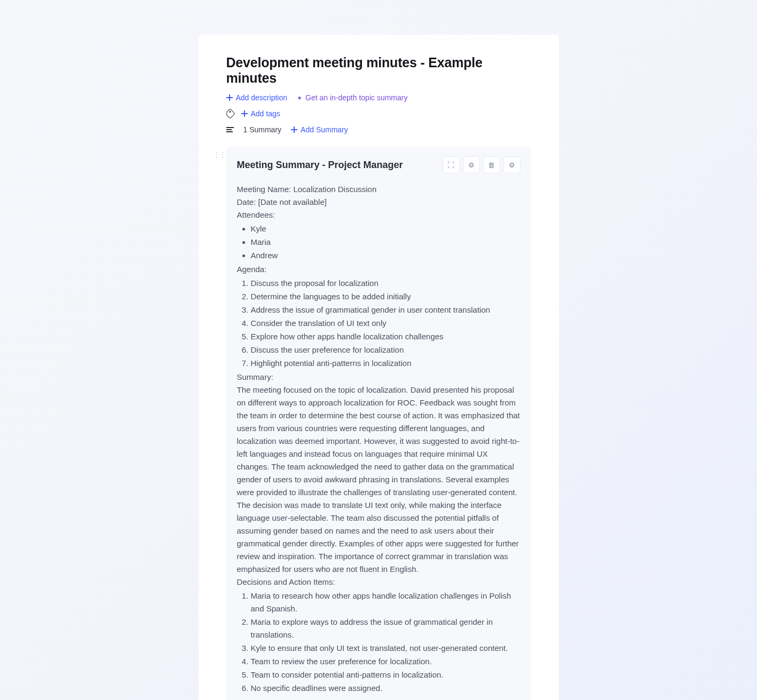  What do you see at coordinates (379, 215) in the screenshot?
I see `attendees-label: Attendees:` at bounding box center [379, 215].